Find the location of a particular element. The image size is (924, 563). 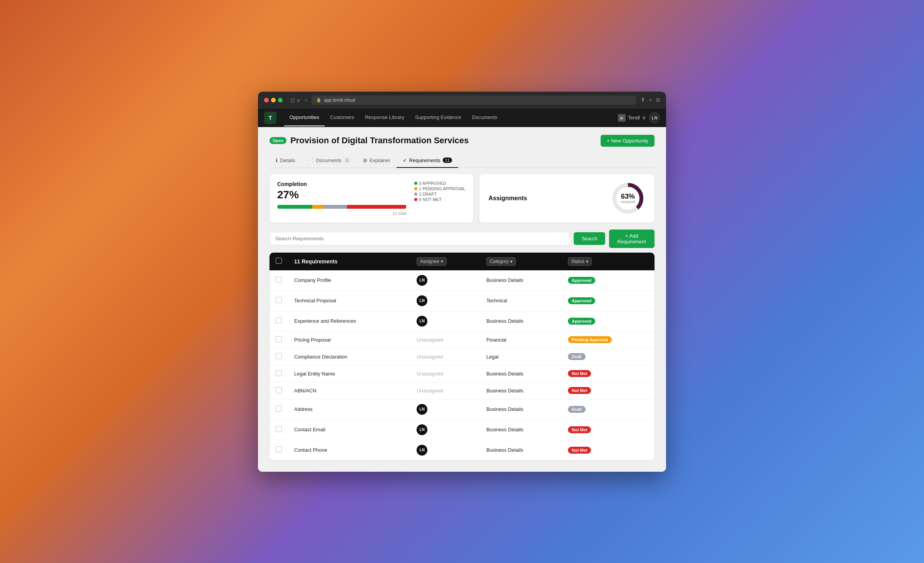

th-requirements: 11 Requirements is located at coordinates (349, 261).